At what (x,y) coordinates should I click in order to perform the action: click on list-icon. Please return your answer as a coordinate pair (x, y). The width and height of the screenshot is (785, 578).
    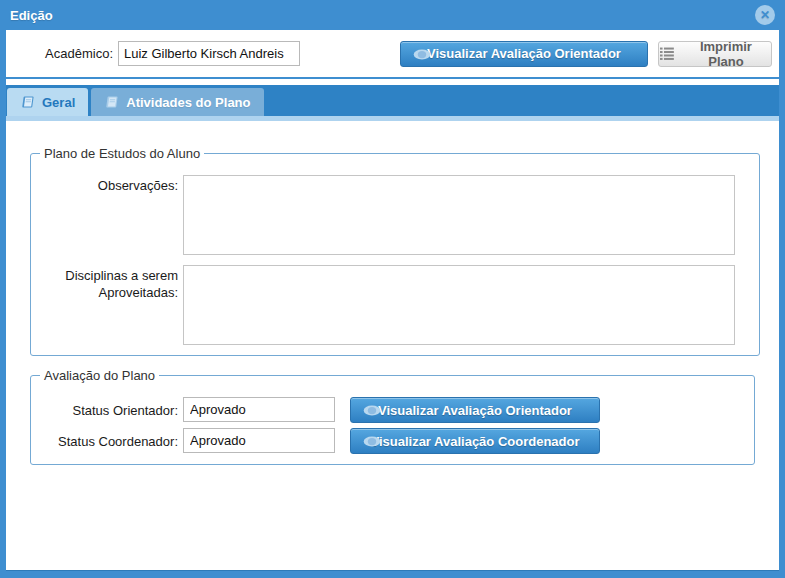
    Looking at the image, I should click on (667, 54).